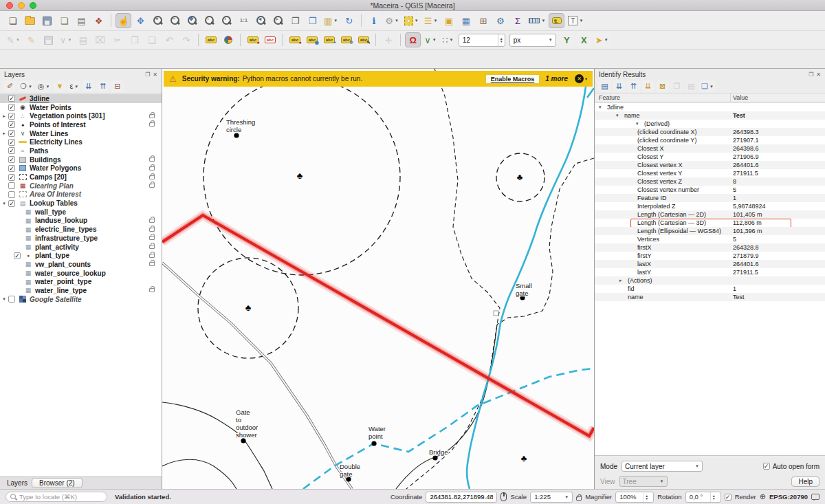  Describe the element at coordinates (461, 496) in the screenshot. I see `coordinate-input` at that location.